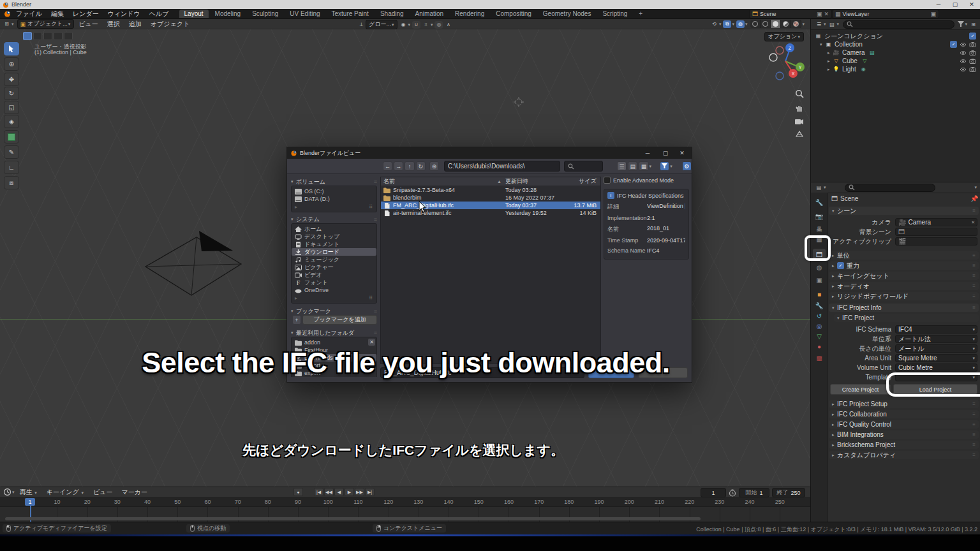 The width and height of the screenshot is (980, 551). What do you see at coordinates (727, 24) in the screenshot?
I see `show-overlays-icon: ⧉` at bounding box center [727, 24].